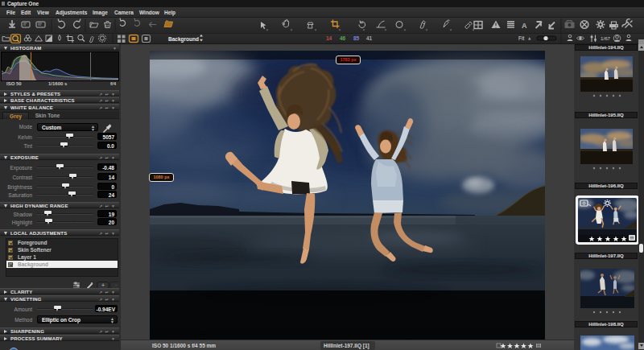 This screenshot has width=644, height=350. I want to click on svg-text: 85, so click(357, 39).